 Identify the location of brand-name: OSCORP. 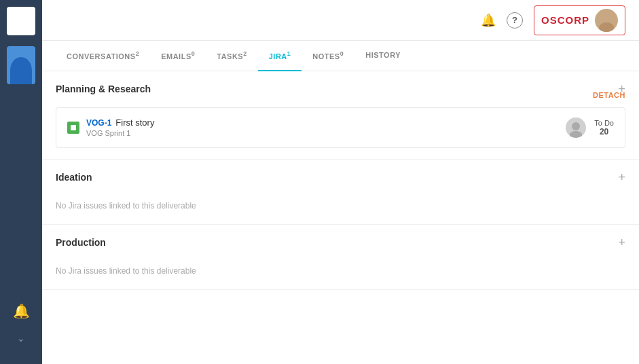
(565, 20).